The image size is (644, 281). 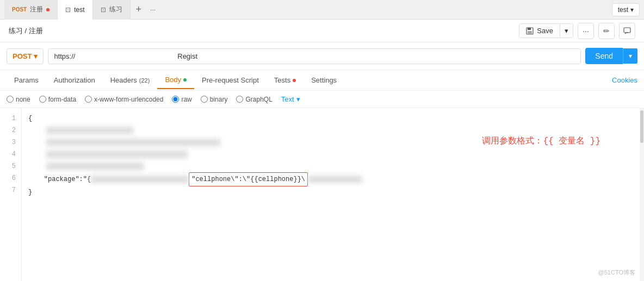 What do you see at coordinates (48, 10) in the screenshot?
I see `unsaved-dot` at bounding box center [48, 10].